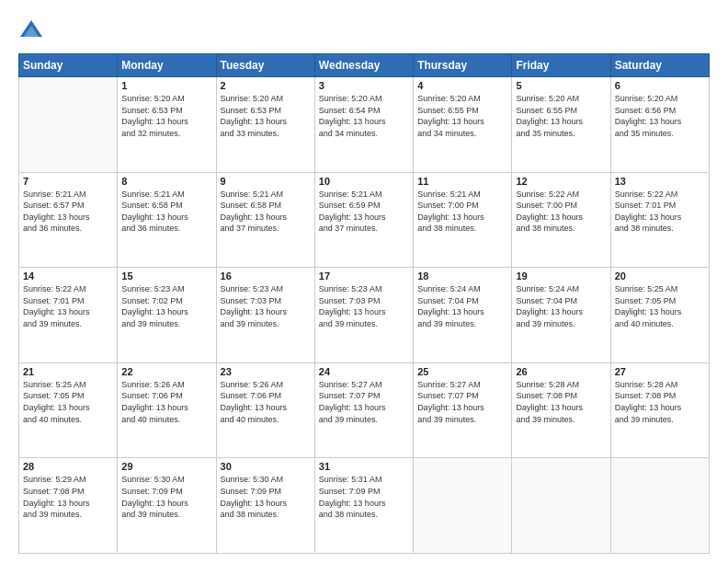  Describe the element at coordinates (364, 86) in the screenshot. I see `day-number: 3` at that location.